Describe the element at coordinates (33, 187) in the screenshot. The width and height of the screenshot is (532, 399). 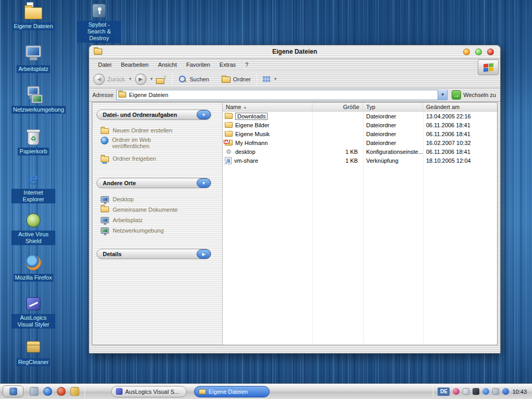
I see `desktop-icon-internet-explorer: e Internet Explorer` at that location.